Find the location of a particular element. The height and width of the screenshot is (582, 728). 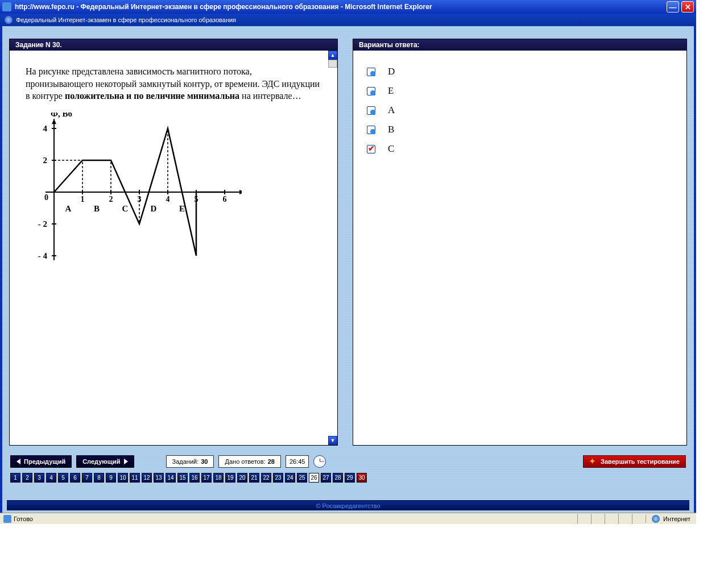

question-num-24: 24 is located at coordinates (290, 477).